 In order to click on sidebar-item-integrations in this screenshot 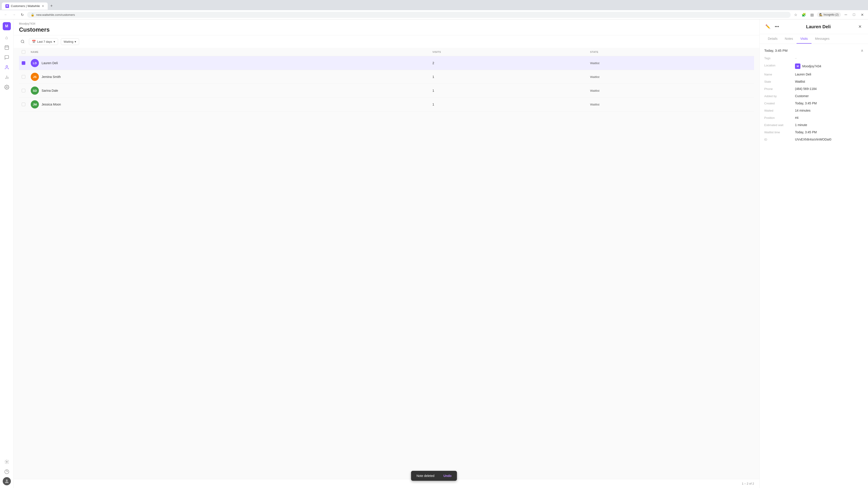, I will do `click(7, 462)`.